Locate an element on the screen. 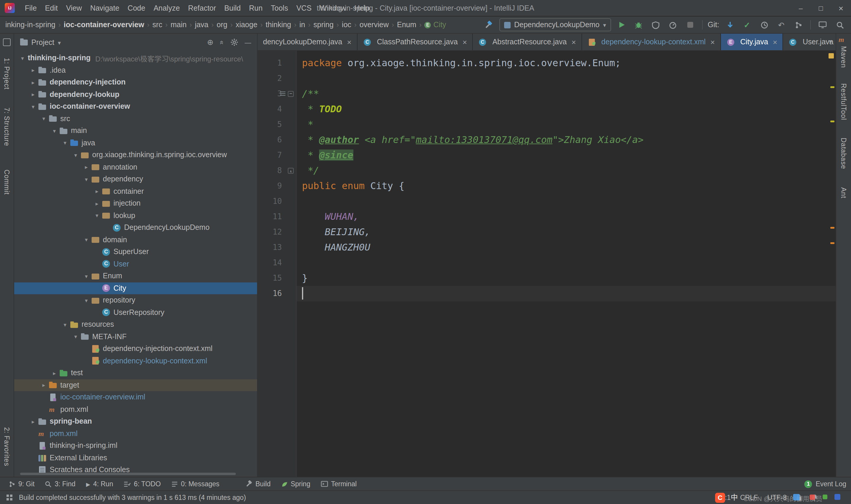  menu-tools: Tools is located at coordinates (280, 8).